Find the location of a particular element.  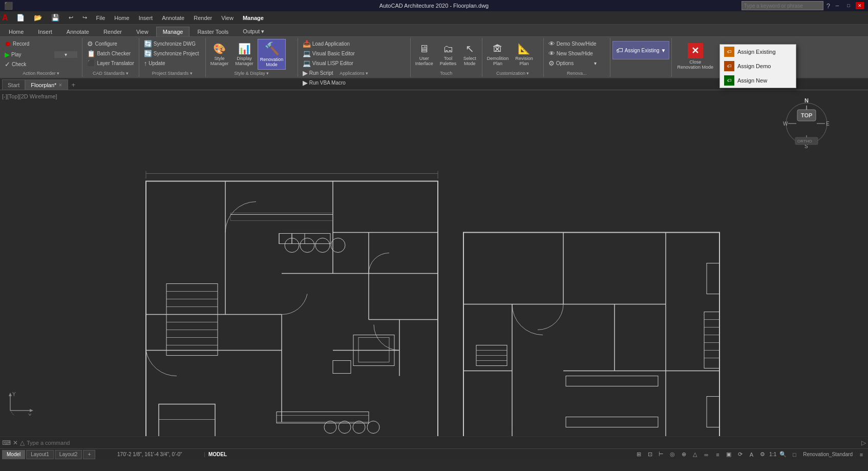

menu-file: File is located at coordinates (101, 18).